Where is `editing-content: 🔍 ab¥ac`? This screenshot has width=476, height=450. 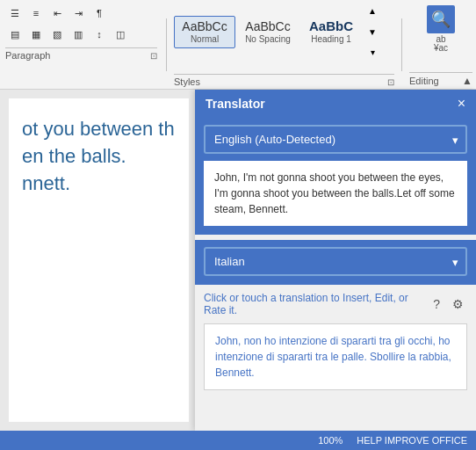
editing-content: 🔍 ab¥ac is located at coordinates (441, 28).